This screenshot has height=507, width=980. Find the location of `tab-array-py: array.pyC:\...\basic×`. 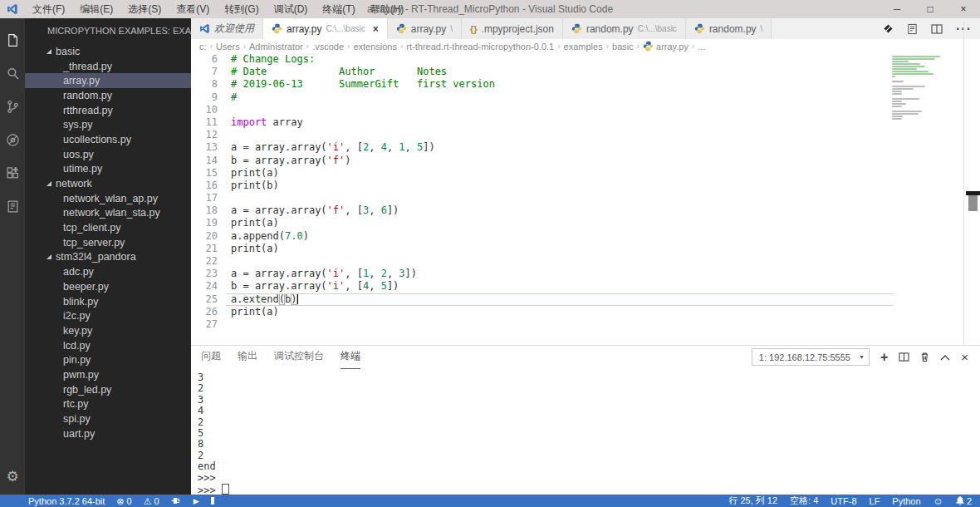

tab-array-py: array.pyC:\...\basic× is located at coordinates (326, 28).